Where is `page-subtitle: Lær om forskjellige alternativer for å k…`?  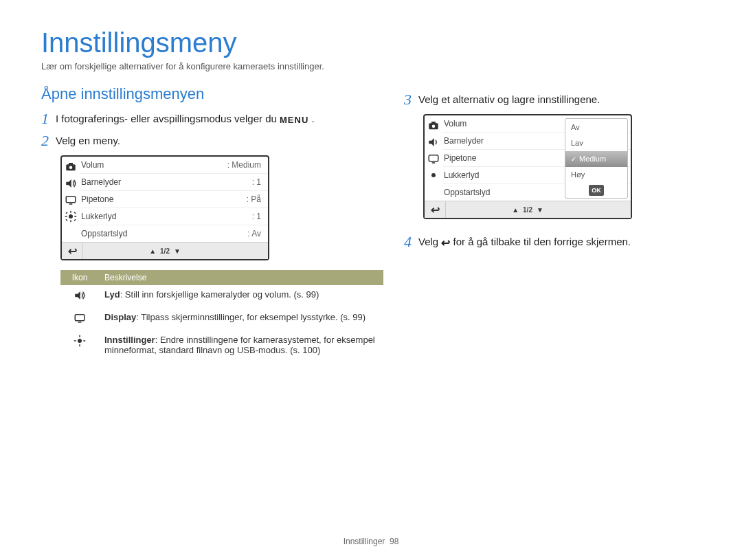
page-subtitle: Lær om forskjellige alternativer for å k… is located at coordinates (371, 66).